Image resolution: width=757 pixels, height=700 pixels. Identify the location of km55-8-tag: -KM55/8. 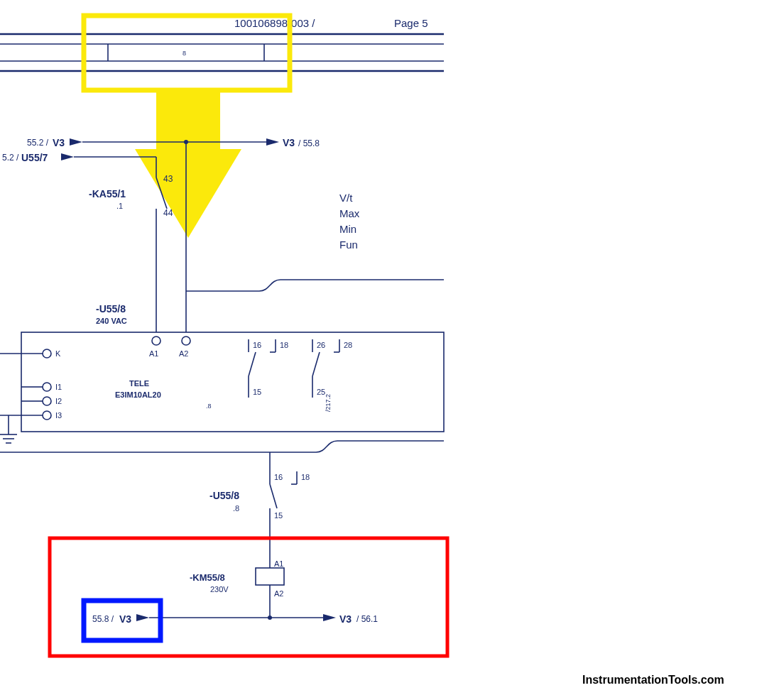
(207, 578).